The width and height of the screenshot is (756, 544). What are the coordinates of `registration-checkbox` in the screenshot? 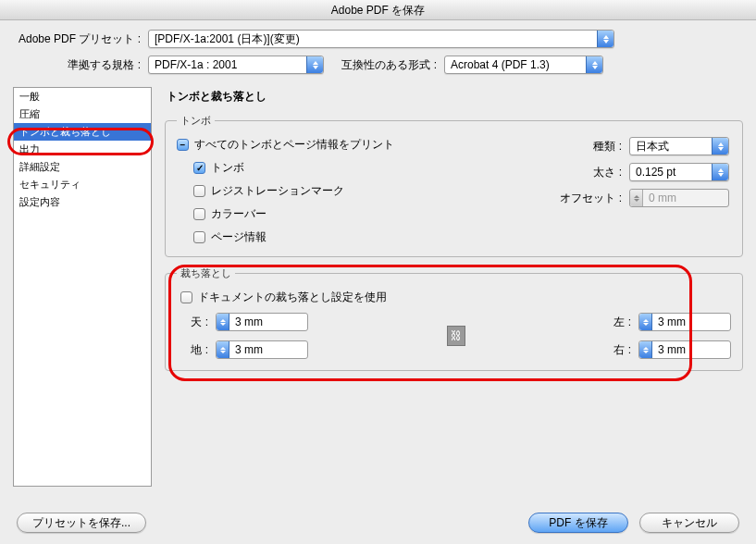 It's located at (200, 191).